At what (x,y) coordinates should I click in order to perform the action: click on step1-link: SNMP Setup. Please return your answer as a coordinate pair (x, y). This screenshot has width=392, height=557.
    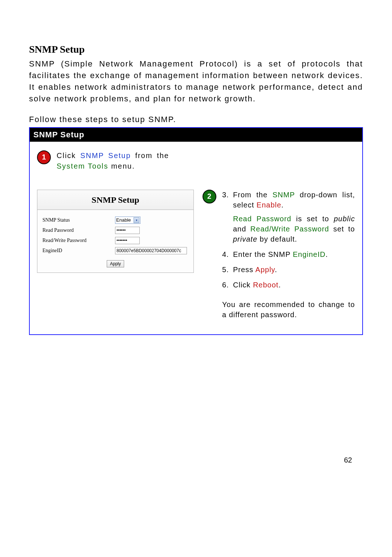
    Looking at the image, I should click on (105, 156).